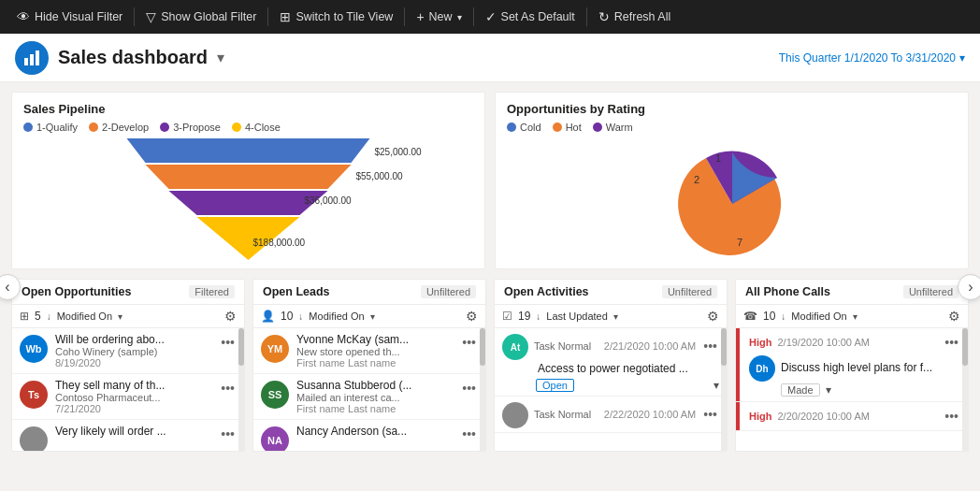 This screenshot has height=491, width=980. I want to click on item-title: Susanna Stubberod (..., so click(374, 385).